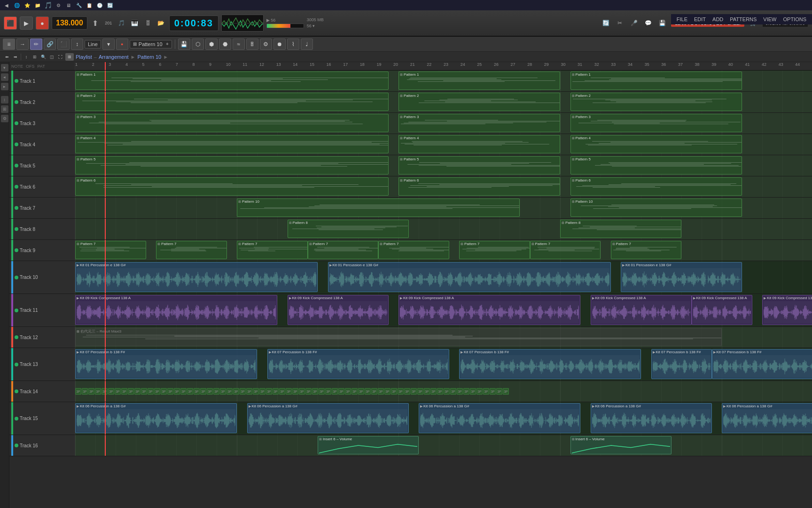 This screenshot has height=508, width=812. What do you see at coordinates (176, 310) in the screenshot?
I see `pattern-block-11-0: ▶Kit 09 Kick Compressed 138 A` at bounding box center [176, 310].